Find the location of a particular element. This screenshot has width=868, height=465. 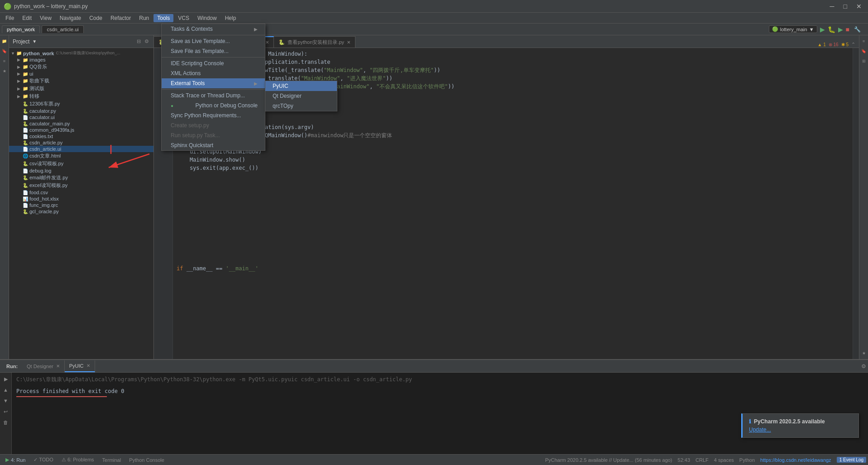

tools-sync-python: Sync Python Requirements... is located at coordinates (213, 115).